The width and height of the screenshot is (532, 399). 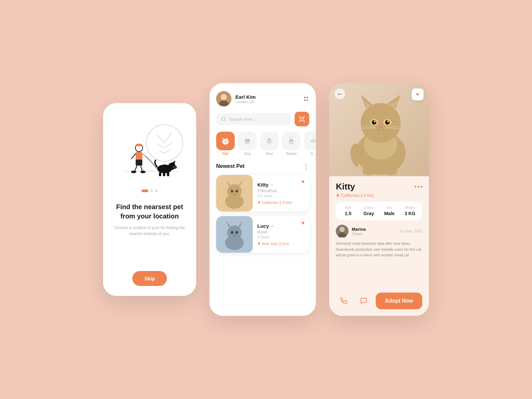 What do you see at coordinates (345, 187) in the screenshot?
I see `detail-pet-name: Kitty` at bounding box center [345, 187].